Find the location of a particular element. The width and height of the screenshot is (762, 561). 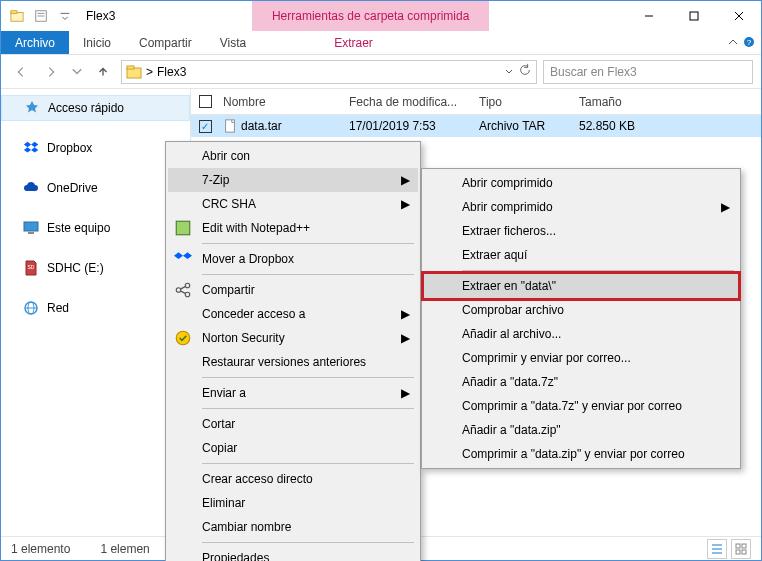

menu-7zip: 7-Zip▶ is located at coordinates (293, 180).